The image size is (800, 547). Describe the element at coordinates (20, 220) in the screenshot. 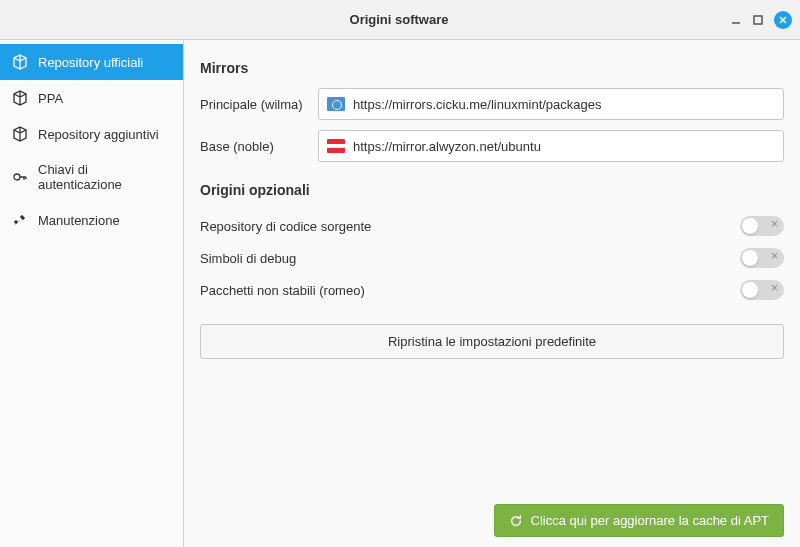

I see `tools-icon` at that location.